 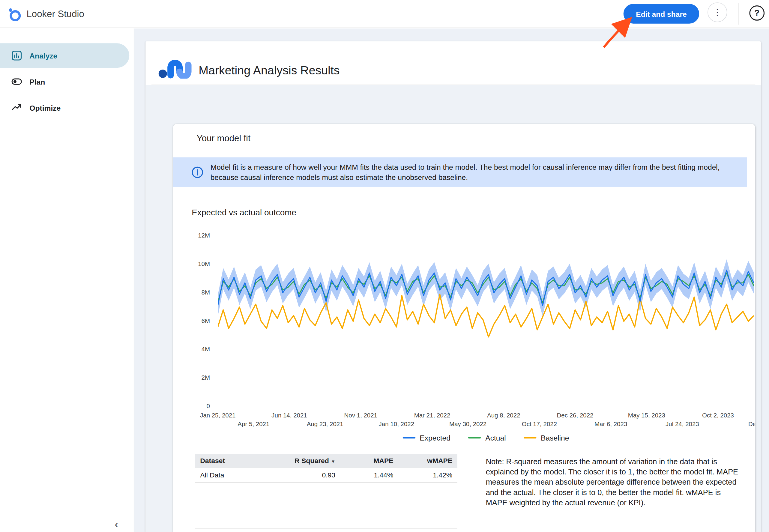 What do you see at coordinates (428, 475) in the screenshot?
I see `cell-wmape: 1.42%` at bounding box center [428, 475].